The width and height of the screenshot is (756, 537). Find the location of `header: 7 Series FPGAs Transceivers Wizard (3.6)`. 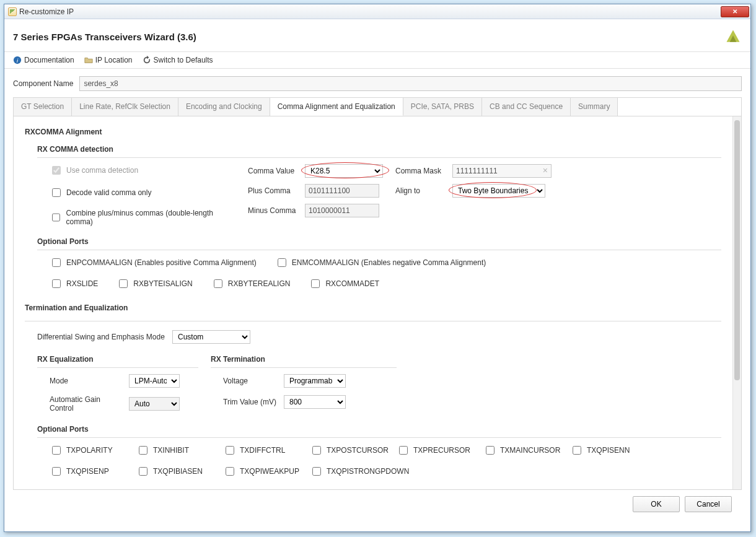

header: 7 Series FPGAs Transceivers Wizard (3.6) is located at coordinates (377, 36).